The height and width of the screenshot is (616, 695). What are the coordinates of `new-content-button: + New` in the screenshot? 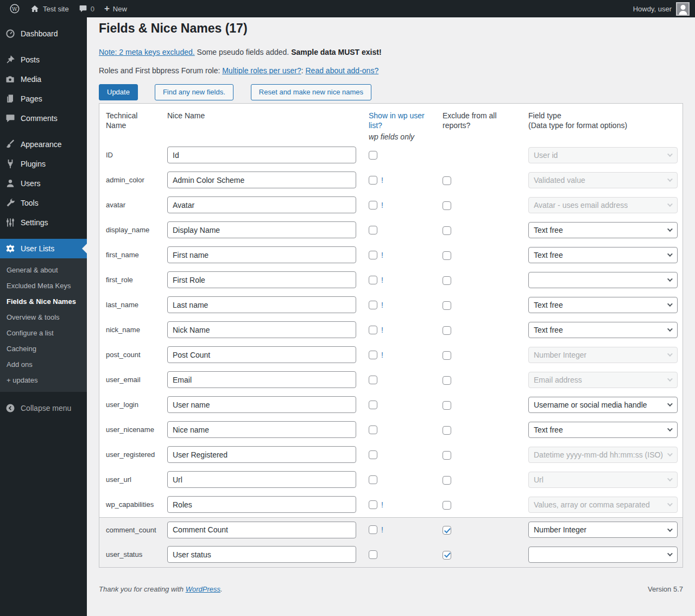 It's located at (116, 9).